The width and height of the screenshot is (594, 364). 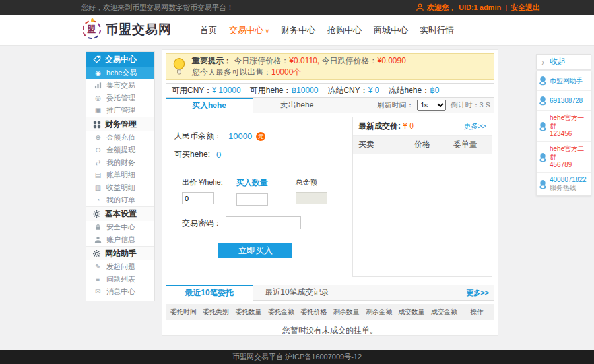 What do you see at coordinates (564, 127) in the screenshot?
I see `service-contact-2: hehe官方一群123456` at bounding box center [564, 127].